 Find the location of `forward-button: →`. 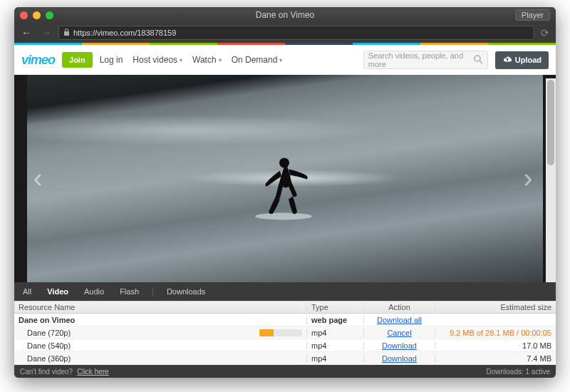

forward-button: → is located at coordinates (46, 33).